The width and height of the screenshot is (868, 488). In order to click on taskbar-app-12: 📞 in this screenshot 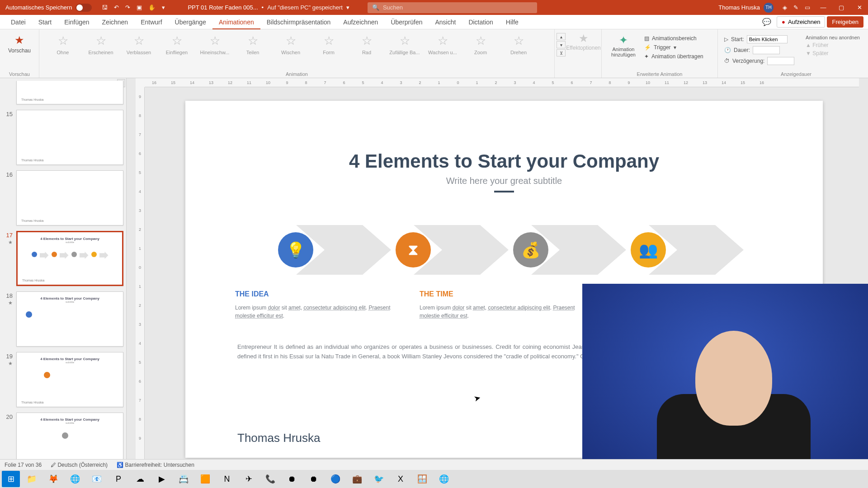, I will do `click(270, 479)`.